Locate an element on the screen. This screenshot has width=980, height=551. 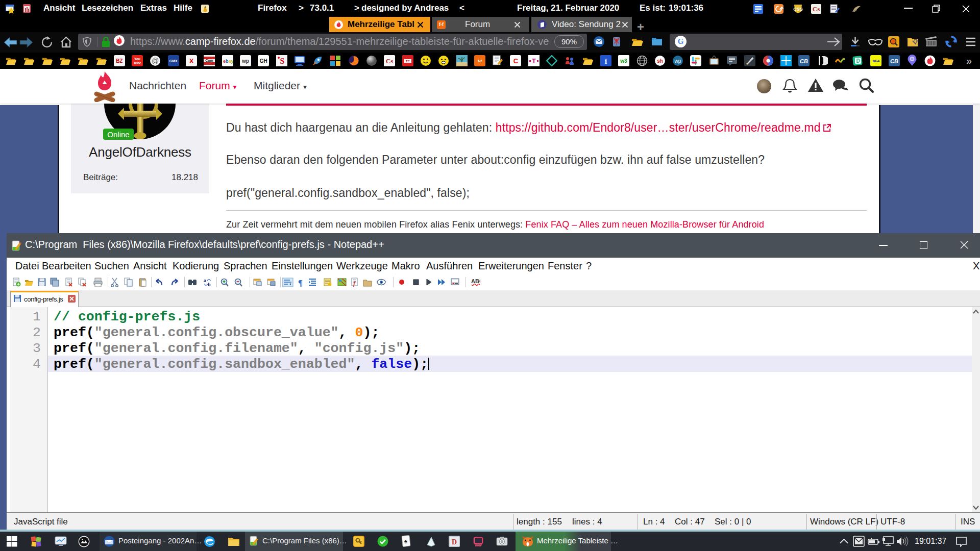
svg-text: w3 is located at coordinates (624, 61).